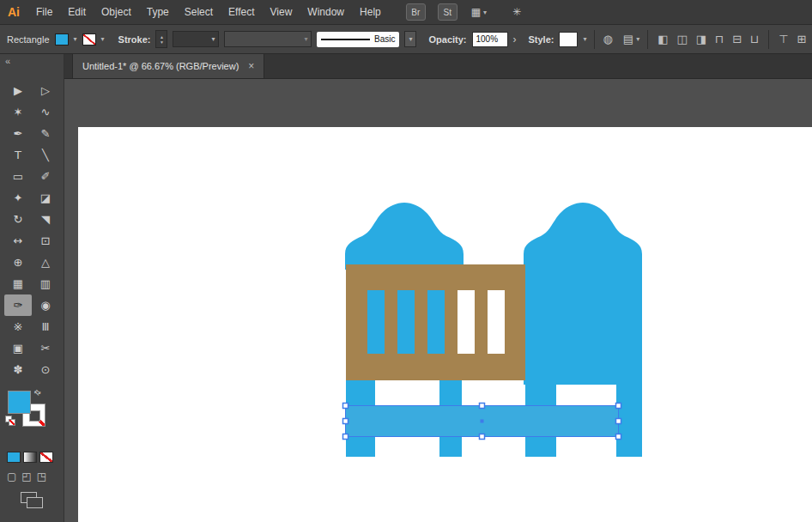 This screenshot has width=812, height=522. Describe the element at coordinates (38, 392) in the screenshot. I see `swap-fill-stroke-icon: ⇄` at that location.